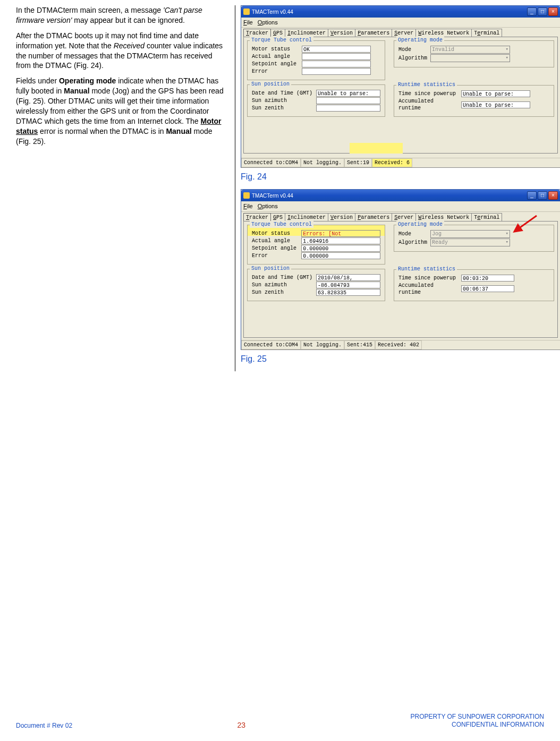 This screenshot has width=560, height=741. What do you see at coordinates (316, 285) in the screenshot?
I see `group-sun: Sun position Date and Time (GMT)2010/08/…` at bounding box center [316, 285].